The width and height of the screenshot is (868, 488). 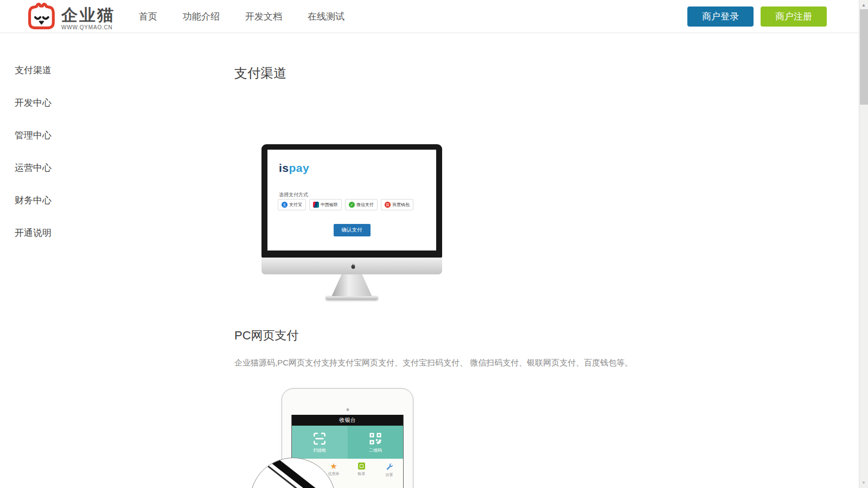 What do you see at coordinates (326, 205) in the screenshot?
I see `payment-method-unionpay: 中国银联` at bounding box center [326, 205].